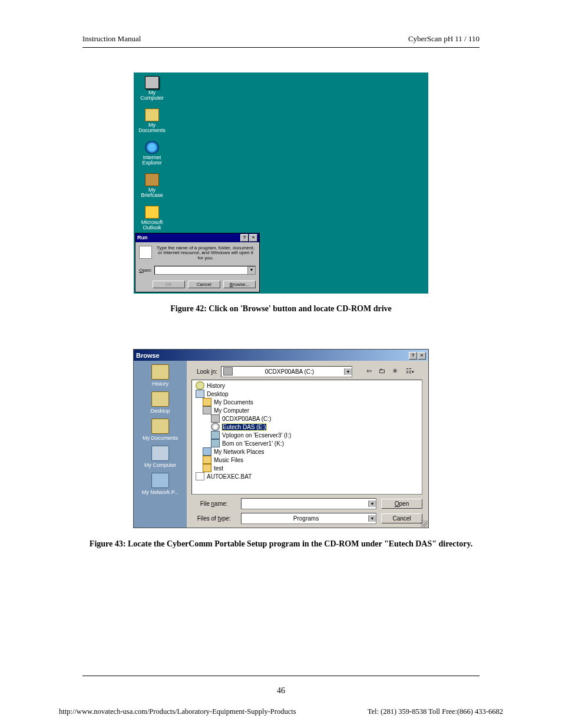 The width and height of the screenshot is (562, 728). I want to click on browse-file-list: HistoryDesktopMy DocumentsMy Computer0CD…, so click(307, 437).